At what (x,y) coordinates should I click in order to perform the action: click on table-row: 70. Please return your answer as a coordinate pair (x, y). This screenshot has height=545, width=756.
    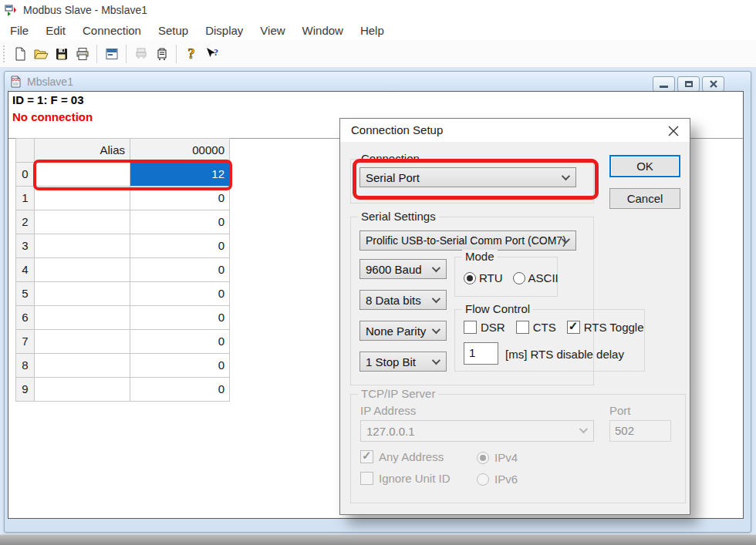
    Looking at the image, I should click on (123, 342).